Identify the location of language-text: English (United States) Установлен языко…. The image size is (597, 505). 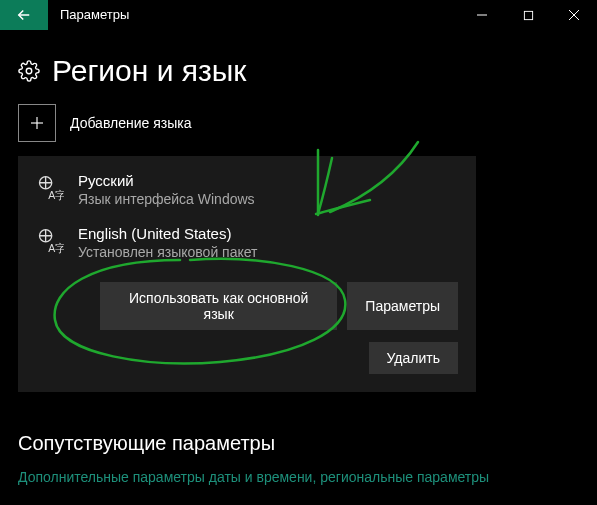
(168, 242).